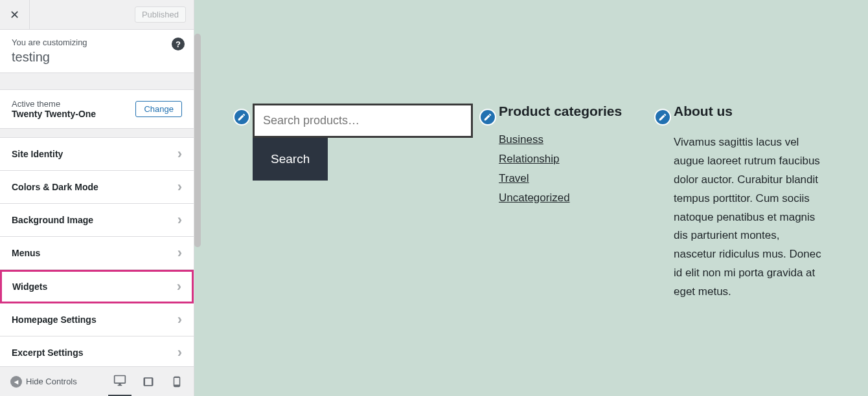  I want to click on publish-button: Published, so click(161, 14).